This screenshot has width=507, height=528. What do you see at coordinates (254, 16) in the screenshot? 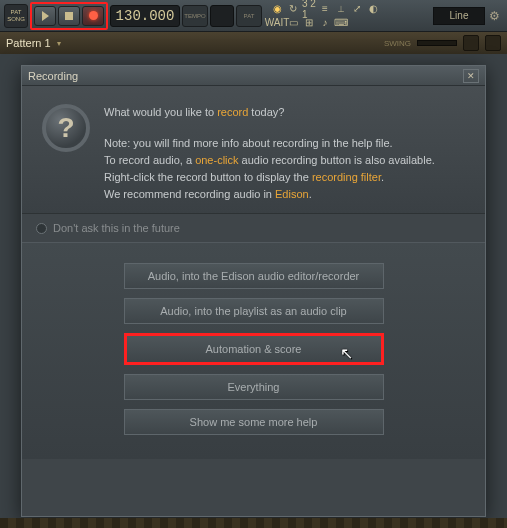
I see `main-toolbar: PAT SONG 130.000 TEMPO PAT ◉ ↻ 3 2 1 ≡ ⟂…` at bounding box center [254, 16].